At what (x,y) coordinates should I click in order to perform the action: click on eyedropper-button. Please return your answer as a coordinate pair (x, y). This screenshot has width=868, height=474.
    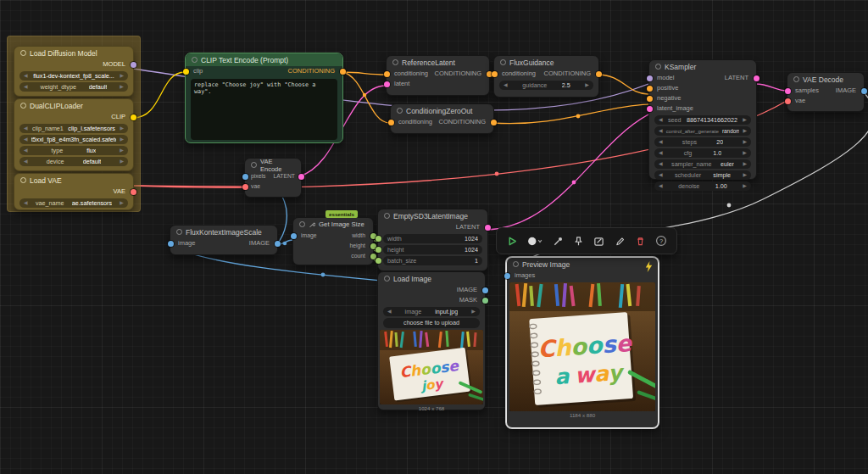
    Looking at the image, I should click on (558, 241).